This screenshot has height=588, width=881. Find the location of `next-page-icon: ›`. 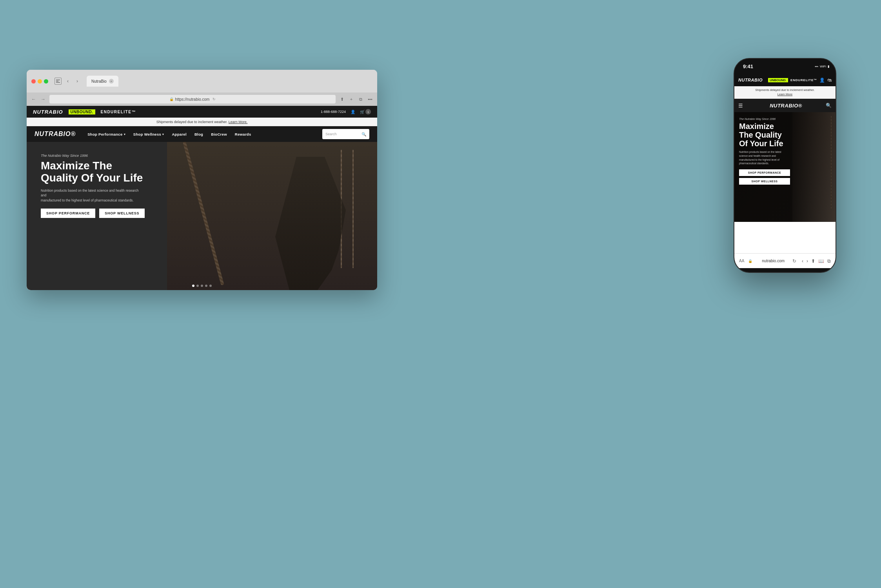

next-page-icon: › is located at coordinates (807, 261).